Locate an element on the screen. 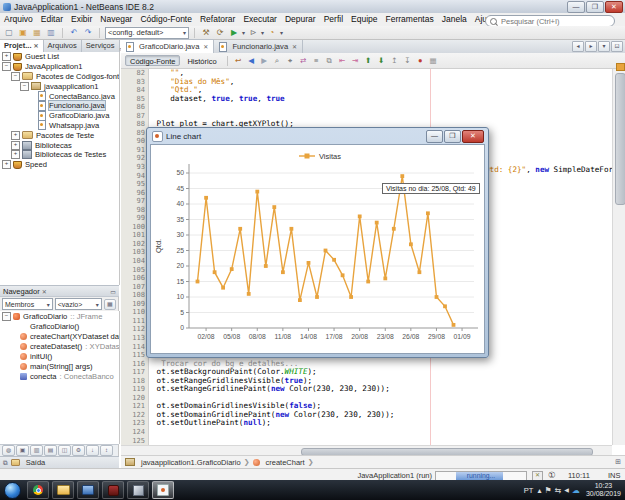 The width and height of the screenshot is (625, 500). find-usages-icon: ⌖ is located at coordinates (290, 60).